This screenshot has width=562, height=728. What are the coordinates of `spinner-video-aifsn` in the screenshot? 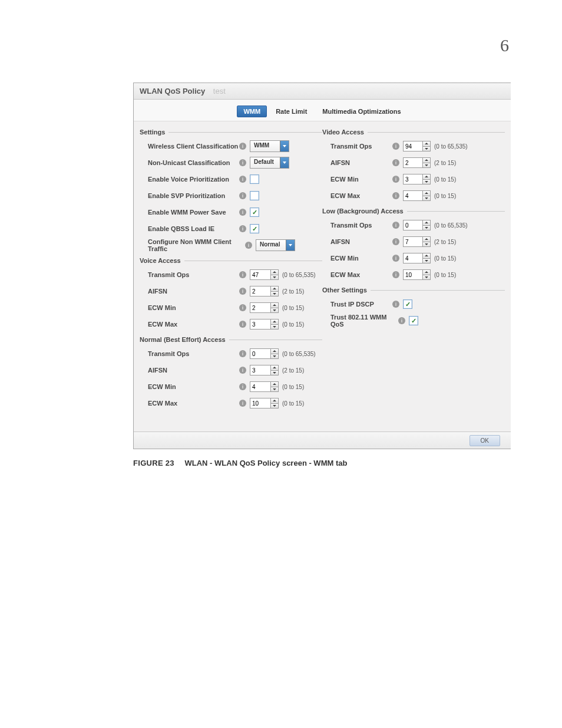 It's located at (417, 163).